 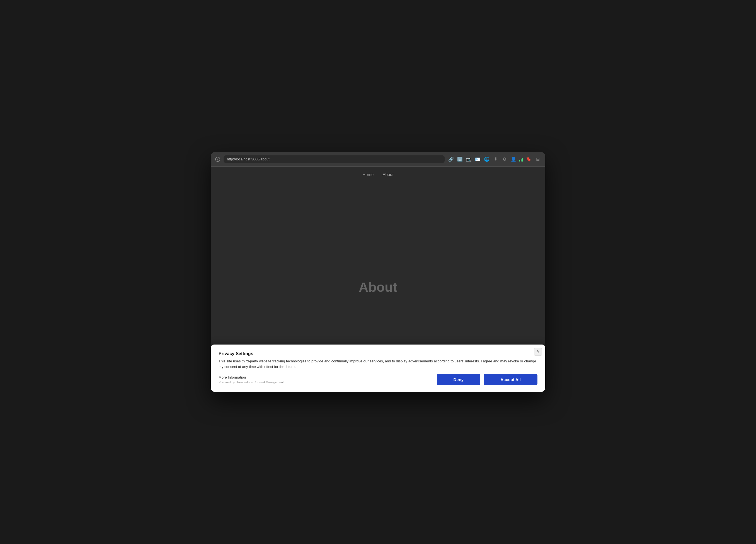 What do you see at coordinates (538, 352) in the screenshot?
I see `usercentrics-icon: ✎` at bounding box center [538, 352].